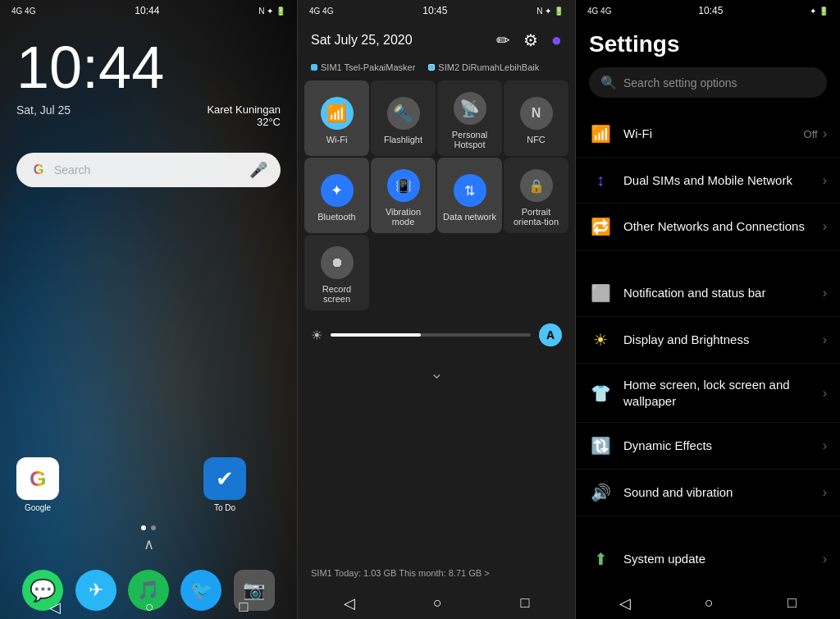  Describe the element at coordinates (625, 603) in the screenshot. I see `settings-nav-back: ◁` at that location.